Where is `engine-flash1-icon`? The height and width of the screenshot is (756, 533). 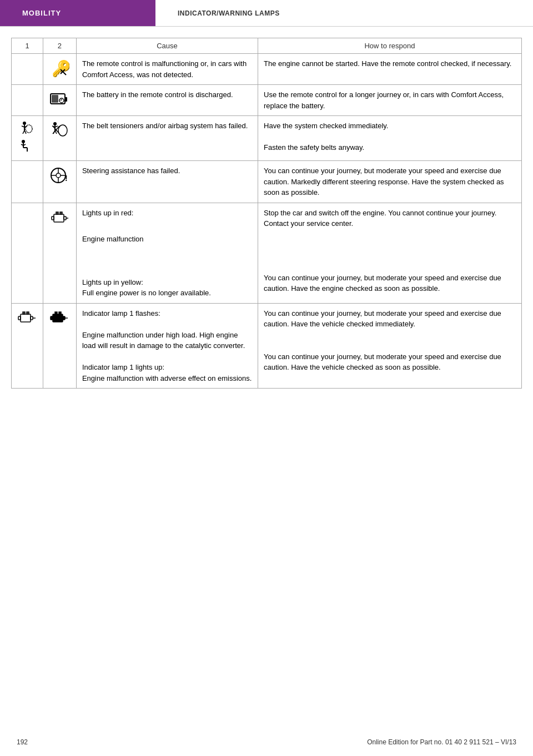 engine-flash1-icon is located at coordinates (27, 318).